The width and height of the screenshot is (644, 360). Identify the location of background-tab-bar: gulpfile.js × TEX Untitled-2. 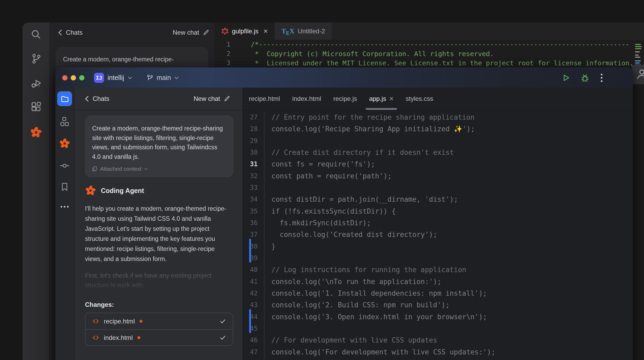
(429, 31).